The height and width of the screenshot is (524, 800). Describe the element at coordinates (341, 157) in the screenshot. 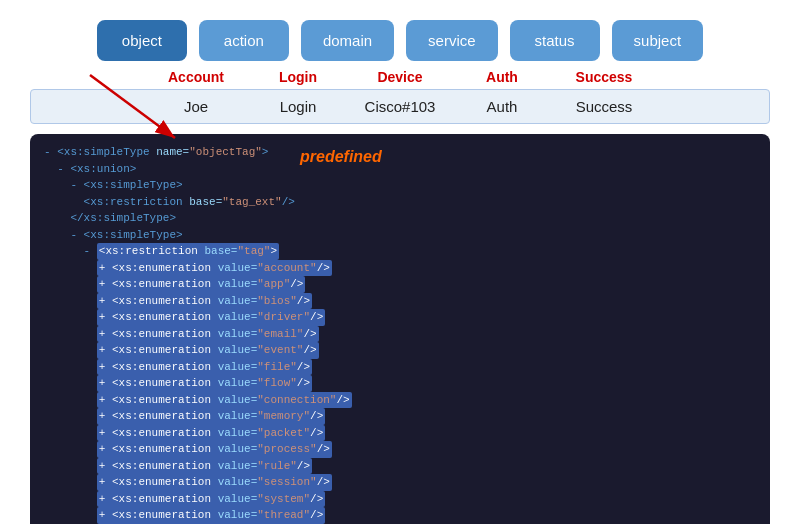

I see `predefined-label: predefined` at that location.